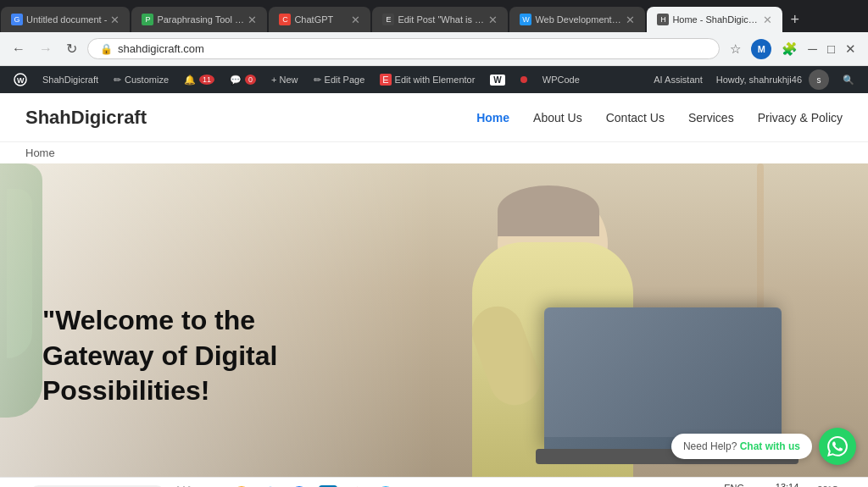 This screenshot has height=487, width=868. What do you see at coordinates (775, 484) in the screenshot?
I see `time-text: 13:14` at bounding box center [775, 484].